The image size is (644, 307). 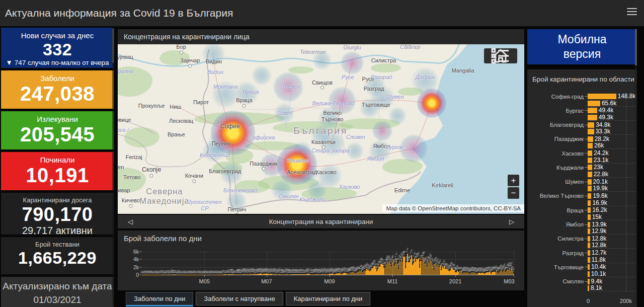 What do you see at coordinates (612, 161) in the screenshot?
I see `region-bar-area: 23.1k` at bounding box center [612, 161].